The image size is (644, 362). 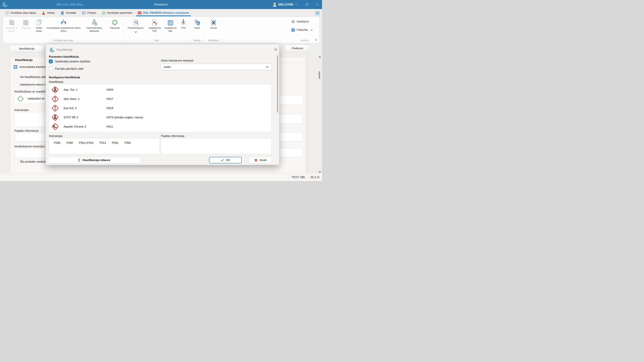 I want to click on bg-instructions-label: Instrukcijas, so click(x=22, y=110).